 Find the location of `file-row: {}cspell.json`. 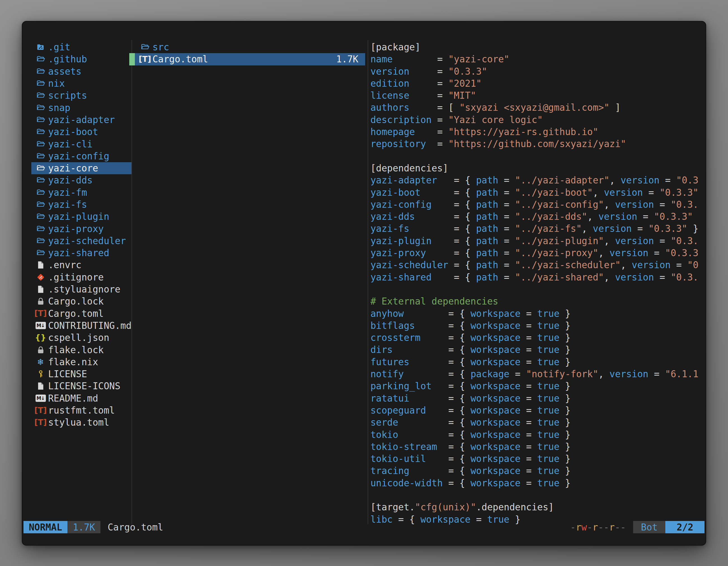

file-row: {}cspell.json is located at coordinates (81, 338).